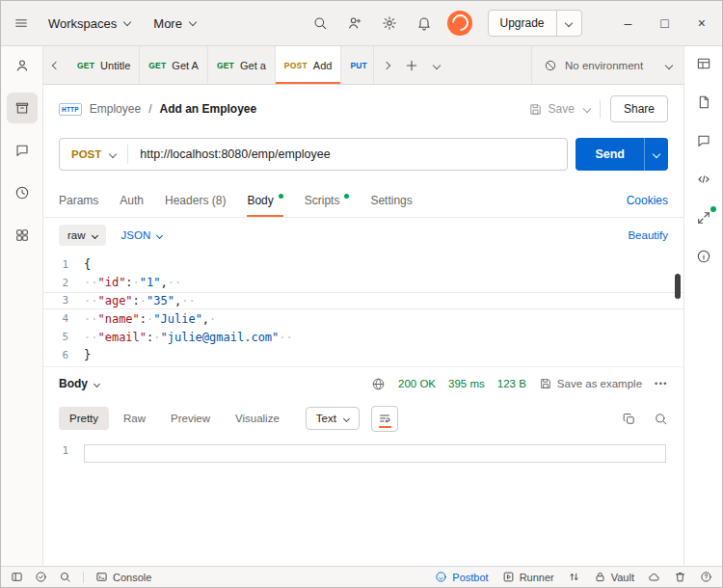 The image size is (723, 588). What do you see at coordinates (79, 200) in the screenshot?
I see `tab-params: Params` at bounding box center [79, 200].